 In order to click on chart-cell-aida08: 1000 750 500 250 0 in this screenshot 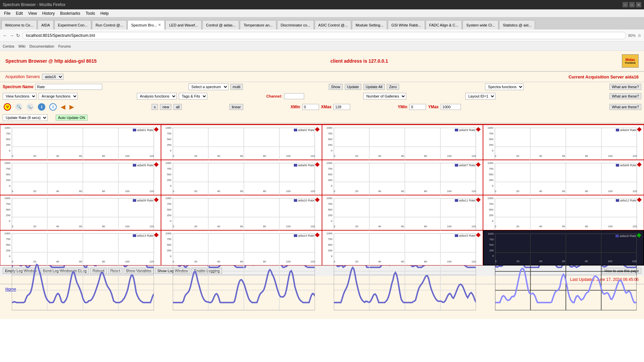, I will do `click(564, 178)`.